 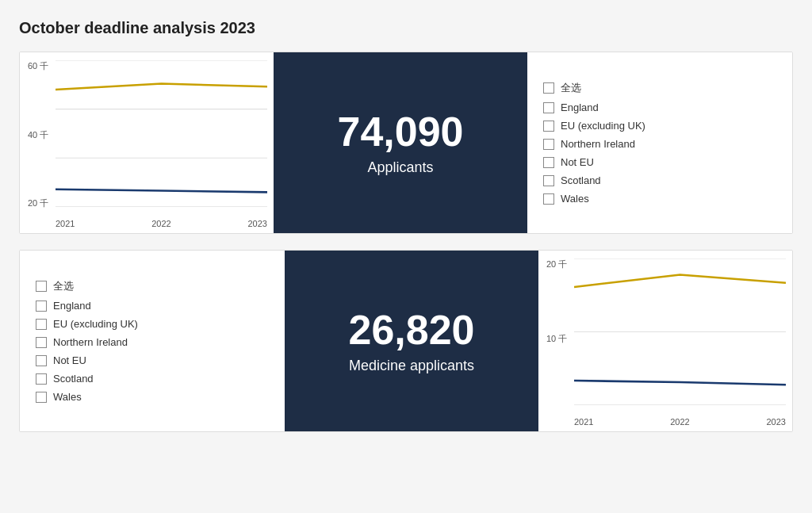 I want to click on legend-item-ni-1: Northern Ireland, so click(x=660, y=144).